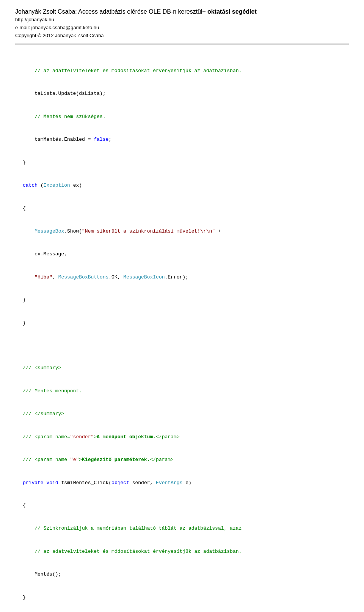  I want to click on code-line: /// <summary>, so click(186, 368).